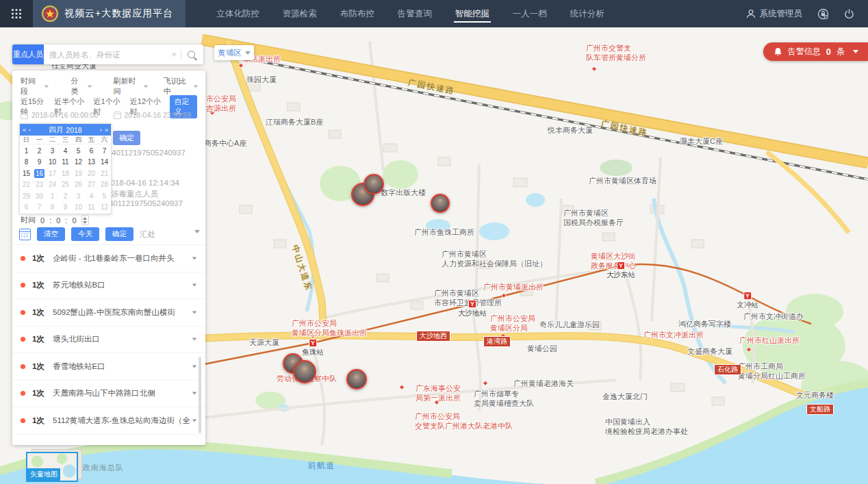  I want to click on confirm-button-secondary: 确定, so click(127, 138).